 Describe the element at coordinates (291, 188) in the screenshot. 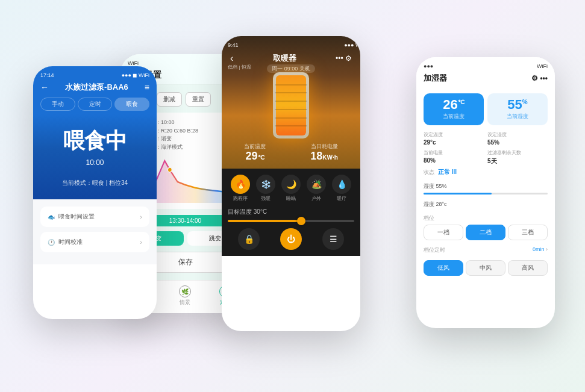

I see `p3-mode-icons: 🔥 跑程序 ❄️ 强暖 🌙 睡眠 🏕️ 户外 💧 暖疗` at that location.